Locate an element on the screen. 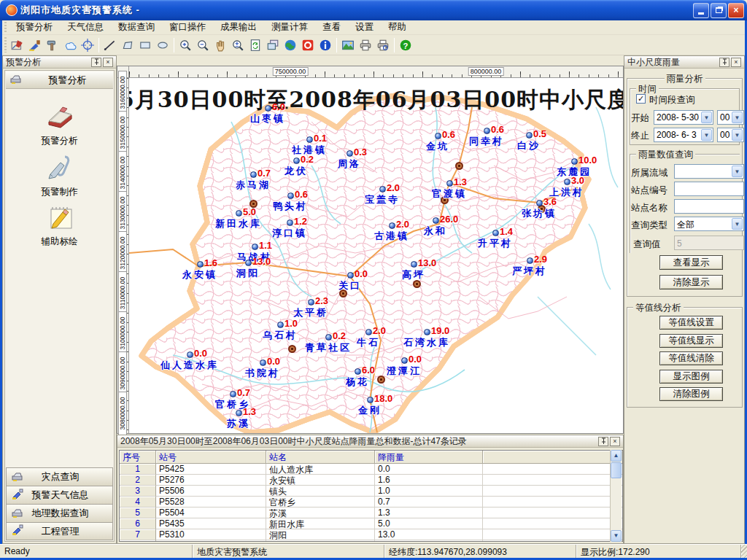 This screenshot has width=747, height=560. table-row: 6 P5435 新田水库 5.0 is located at coordinates (371, 524).